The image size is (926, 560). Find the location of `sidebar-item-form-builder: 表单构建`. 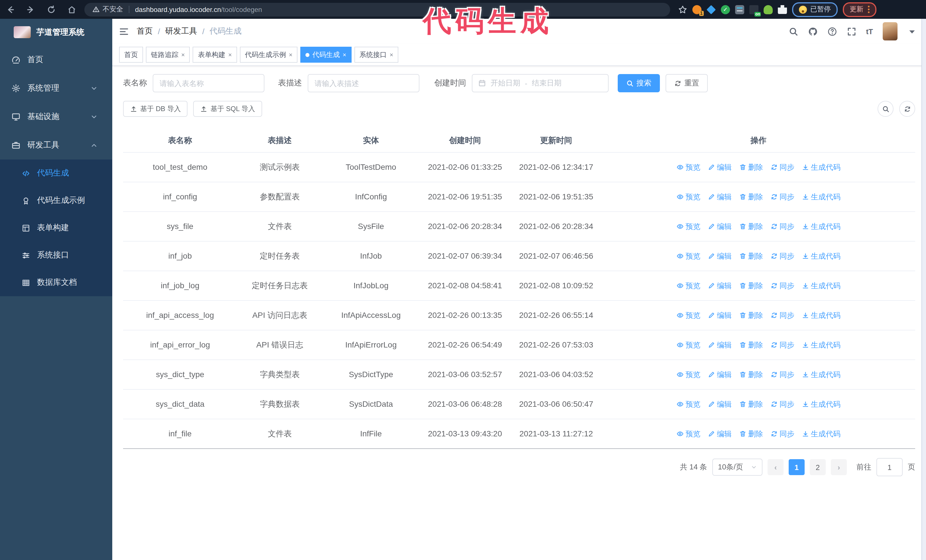

sidebar-item-form-builder: 表单构建 is located at coordinates (56, 228).